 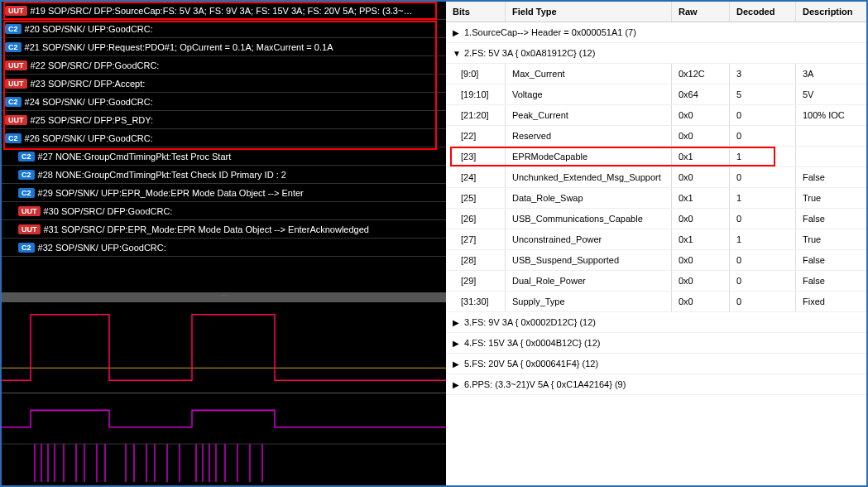 I want to click on cell-bits: [22], so click(x=476, y=136).